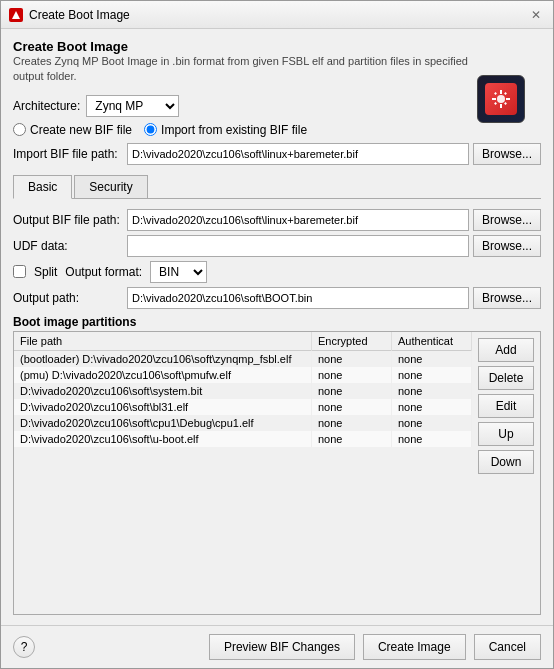 Image resolution: width=554 pixels, height=669 pixels. What do you see at coordinates (432, 358) in the screenshot?
I see `cell-auth-0: none` at bounding box center [432, 358].